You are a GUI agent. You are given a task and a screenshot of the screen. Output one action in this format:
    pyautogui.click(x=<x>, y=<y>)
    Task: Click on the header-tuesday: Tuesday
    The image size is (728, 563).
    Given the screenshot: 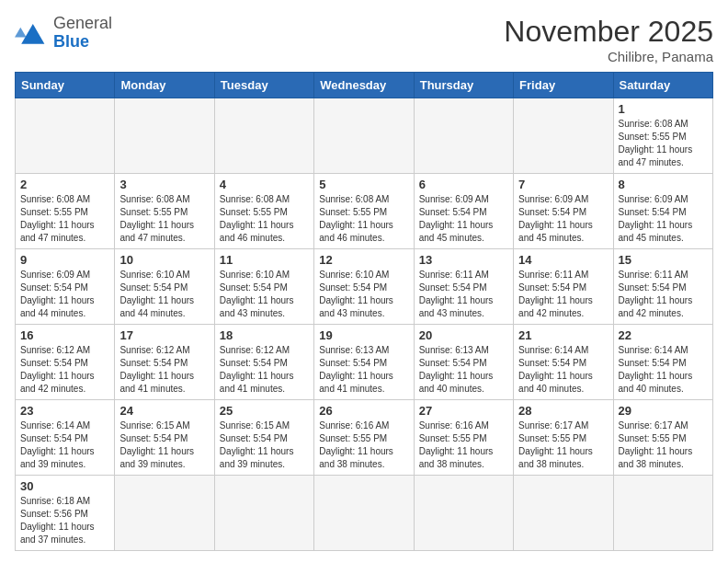 What is the action you would take?
    pyautogui.click(x=264, y=86)
    